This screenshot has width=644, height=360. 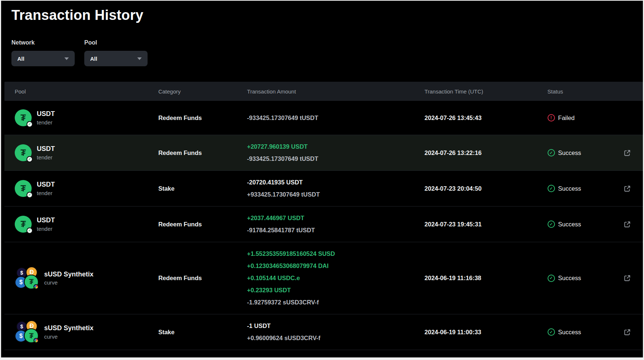 What do you see at coordinates (43, 59) in the screenshot?
I see `network-select: All` at bounding box center [43, 59].